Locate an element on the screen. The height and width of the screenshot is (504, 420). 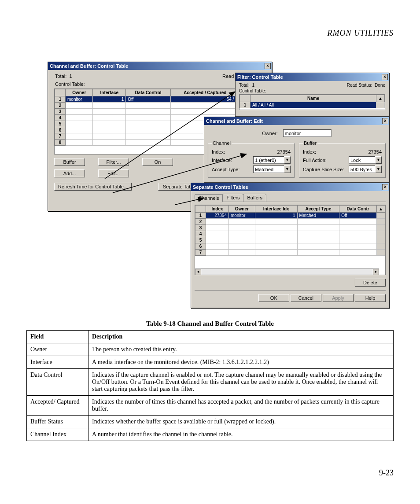
channel-legend: Channel is located at coordinates (222, 143).